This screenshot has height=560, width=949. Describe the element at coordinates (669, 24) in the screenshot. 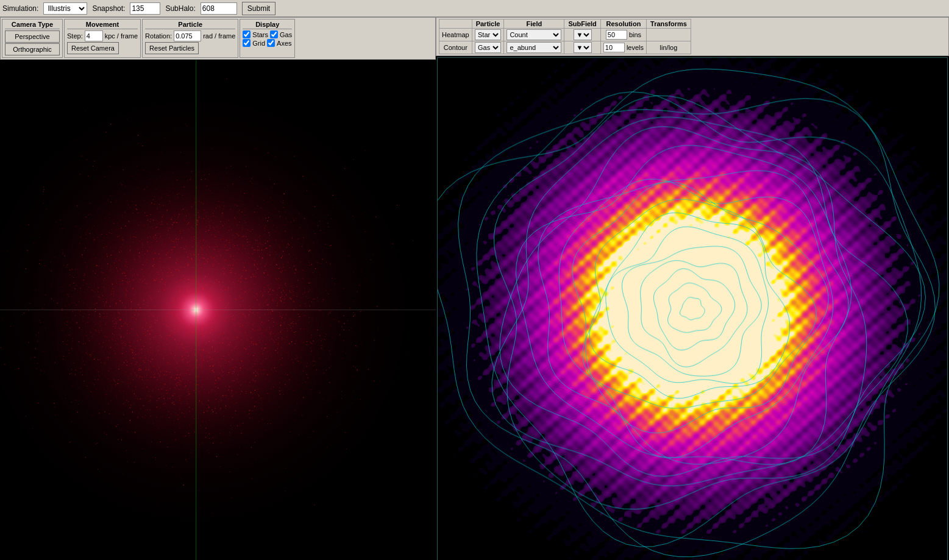

I see `col-transforms-header: Transforms` at that location.